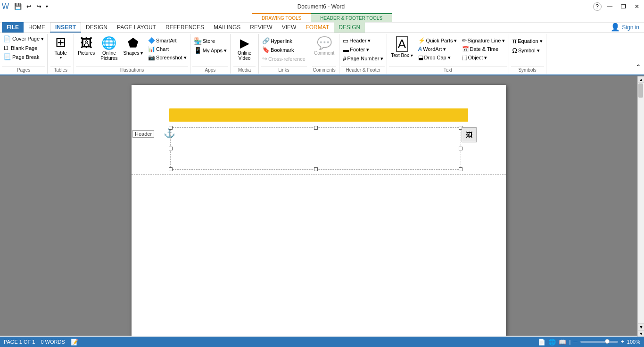 The height and width of the screenshot is (347, 644). I want to click on equation-btn: π Equation ▾, so click(528, 41).